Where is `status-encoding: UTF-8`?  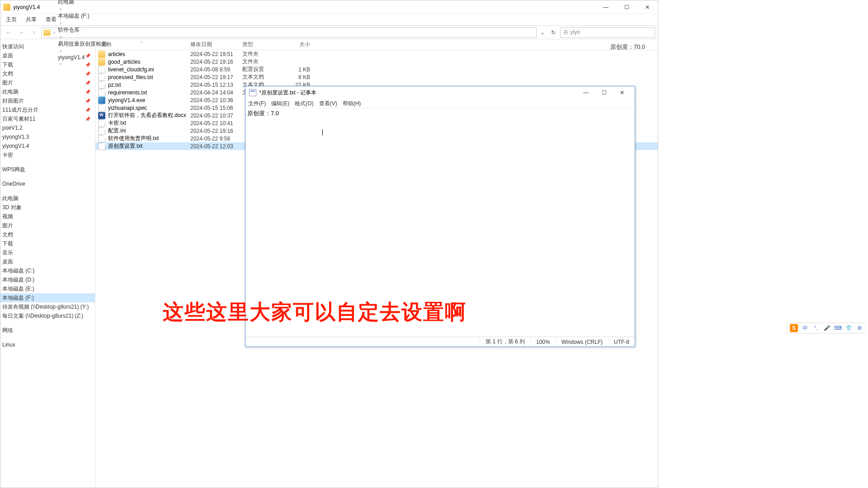
status-encoding: UTF-8 is located at coordinates (621, 342).